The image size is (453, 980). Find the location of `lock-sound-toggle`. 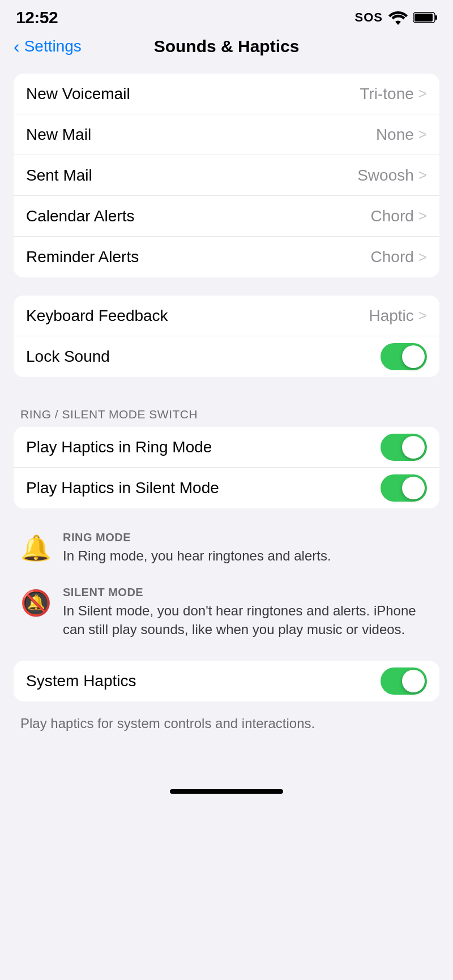

lock-sound-toggle is located at coordinates (404, 357).